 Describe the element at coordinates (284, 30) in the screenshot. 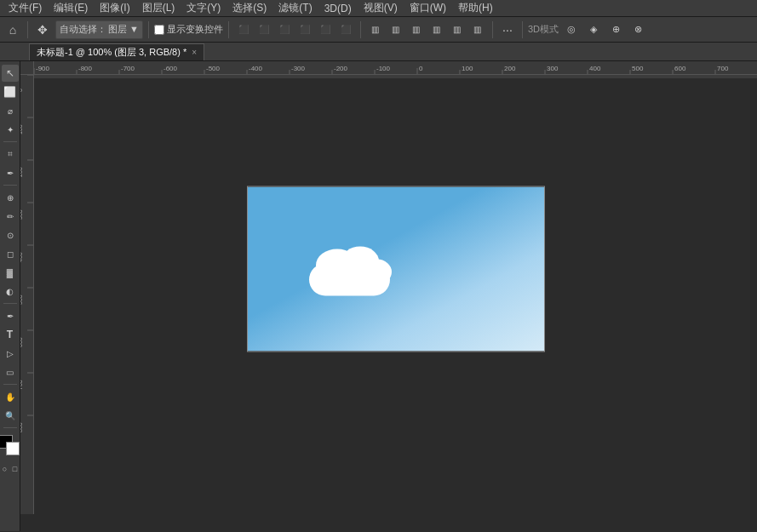

I see `align-btn-3: ⬛` at that location.